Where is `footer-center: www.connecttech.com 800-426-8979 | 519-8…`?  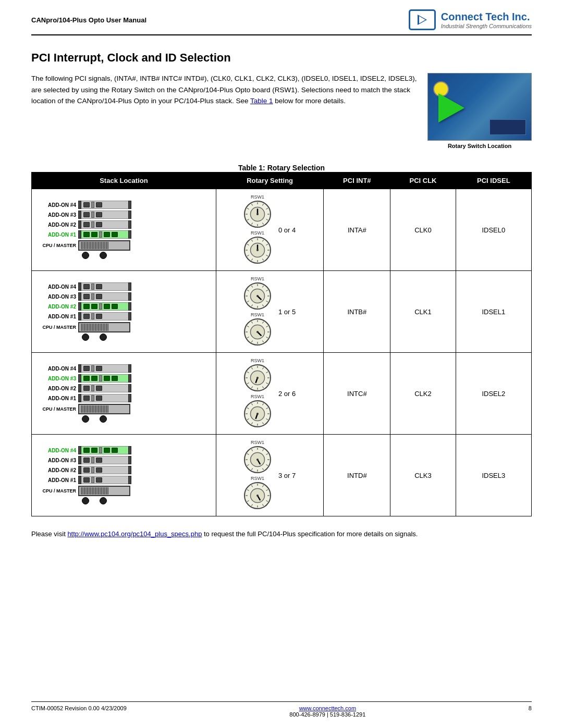
footer-center: www.connecttech.com 800-426-8979 | 519-8… is located at coordinates (327, 711).